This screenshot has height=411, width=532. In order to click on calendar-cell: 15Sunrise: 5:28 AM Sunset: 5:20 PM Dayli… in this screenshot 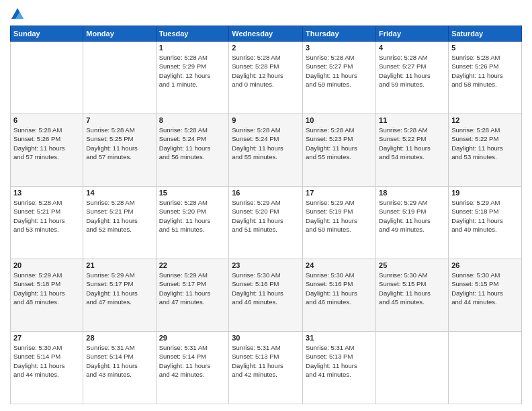, I will do `click(192, 223)`.